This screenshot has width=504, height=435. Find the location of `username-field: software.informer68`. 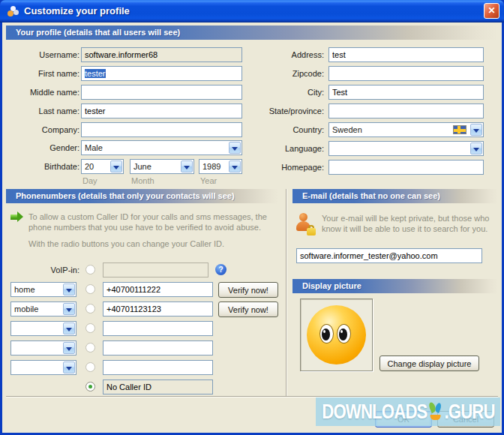

username-field: software.informer68 is located at coordinates (162, 55).